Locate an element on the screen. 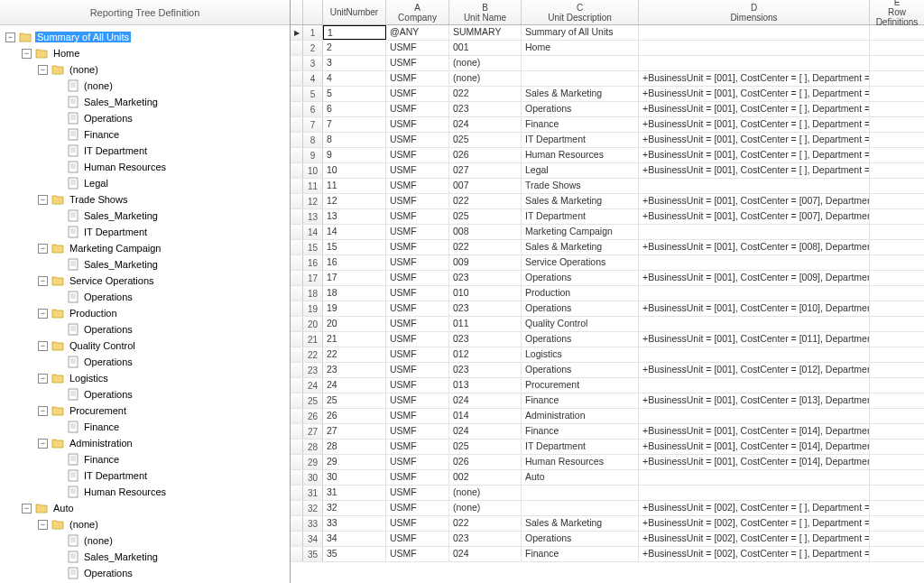 This screenshot has height=583, width=924. table-row: 55USMF022Sales & Marketing+BusinessUnit … is located at coordinates (607, 94).